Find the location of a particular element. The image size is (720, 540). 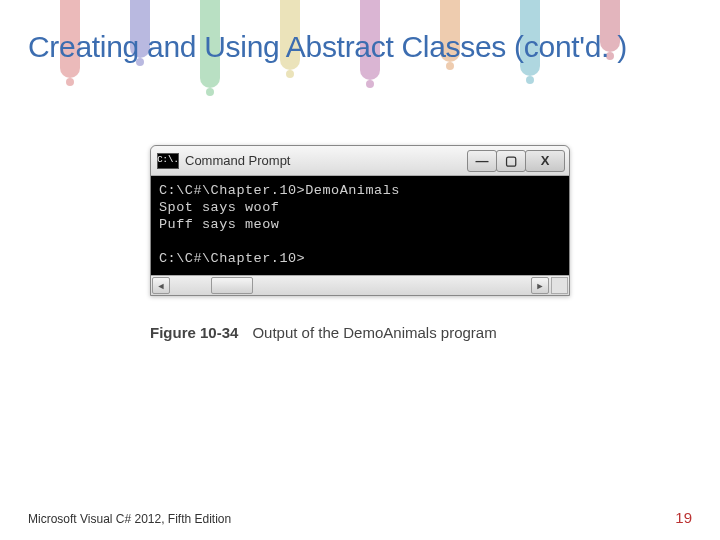

console-output: C:\C#\Chapter.10>DemoAnimals Spot says w… is located at coordinates (360, 226).